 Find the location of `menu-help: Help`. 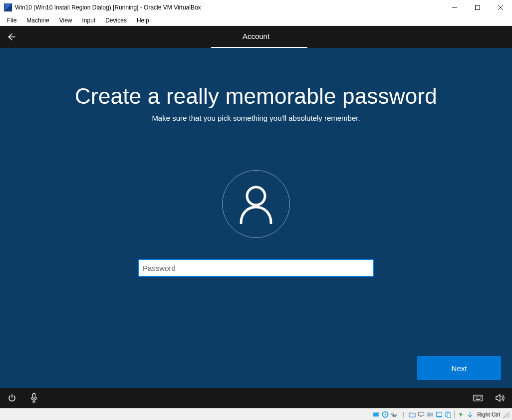

menu-help: Help is located at coordinates (143, 20).